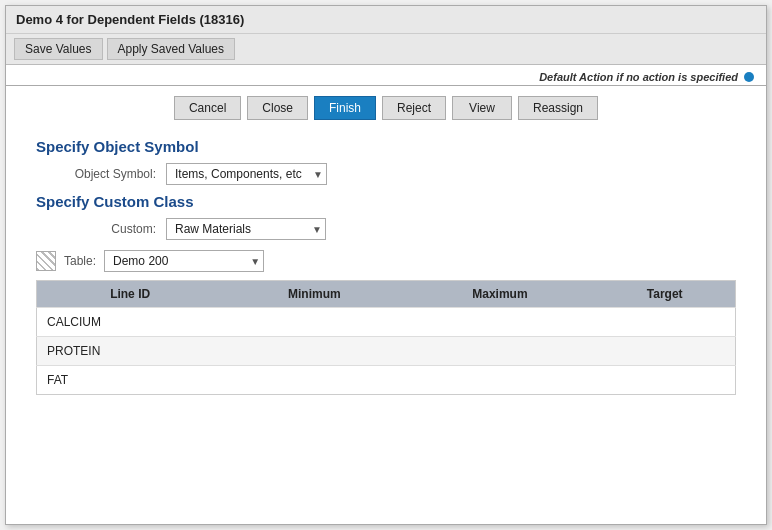 The height and width of the screenshot is (530, 772). What do you see at coordinates (130, 322) in the screenshot?
I see `cell-line-id: CALCIUM` at bounding box center [130, 322].